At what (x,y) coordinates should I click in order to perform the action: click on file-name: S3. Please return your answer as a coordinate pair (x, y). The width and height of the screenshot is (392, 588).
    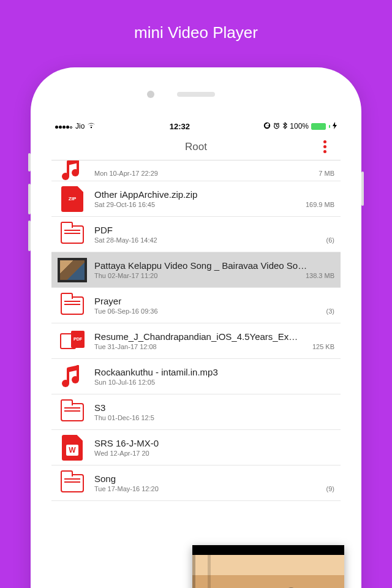
    Looking at the image, I should click on (214, 408).